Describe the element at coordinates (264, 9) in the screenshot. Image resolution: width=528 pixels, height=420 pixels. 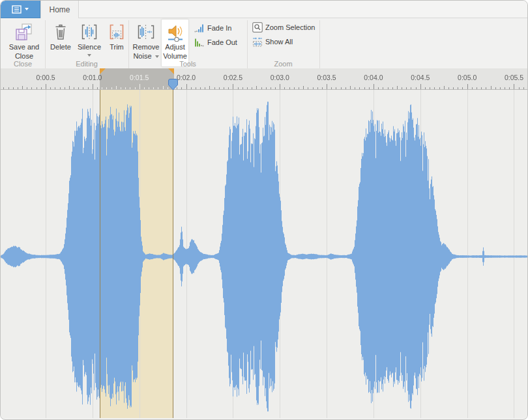
I see `tab-strip: Home` at that location.